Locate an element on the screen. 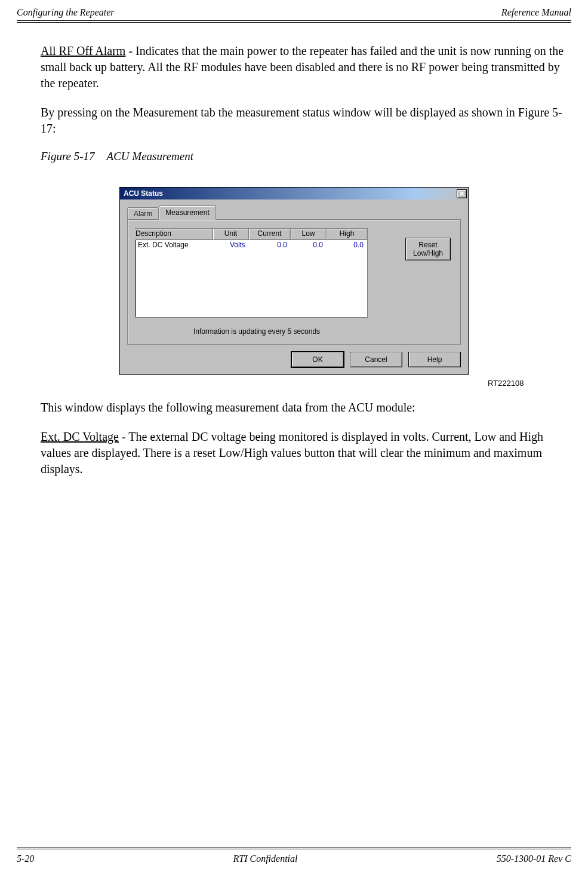 The height and width of the screenshot is (875, 588). footer-doc-rev: 550-1300-01 Rev C is located at coordinates (534, 859).